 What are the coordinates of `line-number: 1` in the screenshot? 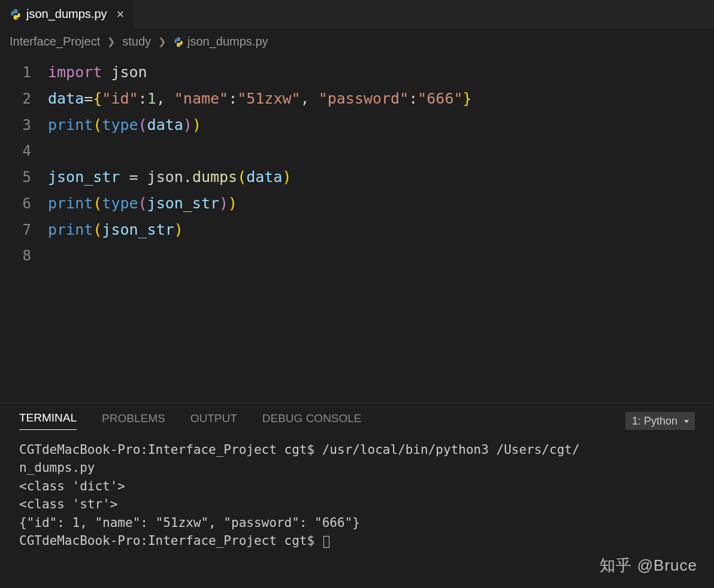 It's located at (24, 72).